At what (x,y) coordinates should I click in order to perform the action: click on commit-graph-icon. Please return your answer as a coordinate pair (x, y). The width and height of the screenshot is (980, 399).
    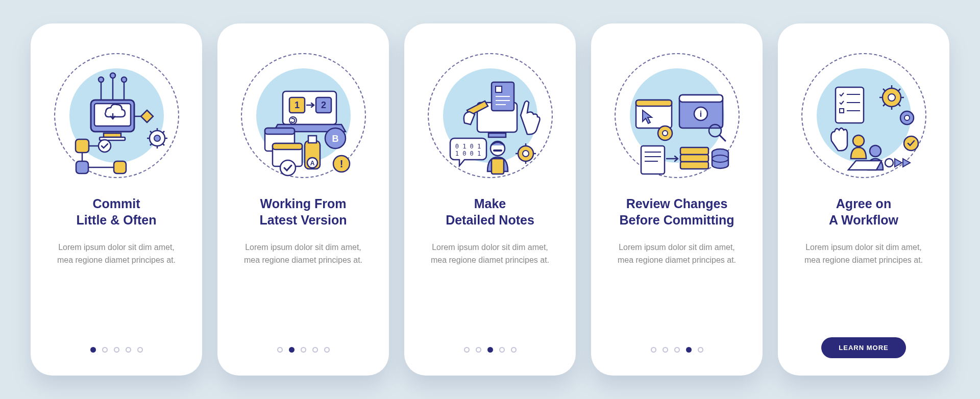
    Looking at the image, I should click on (116, 115).